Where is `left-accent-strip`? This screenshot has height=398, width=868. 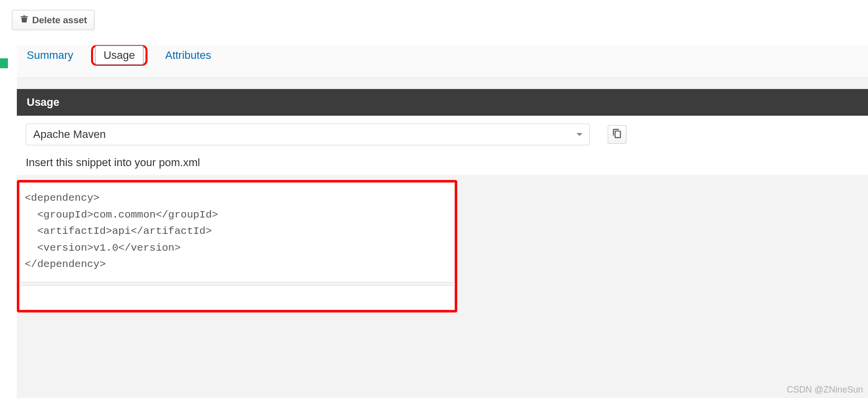
left-accent-strip is located at coordinates (4, 63).